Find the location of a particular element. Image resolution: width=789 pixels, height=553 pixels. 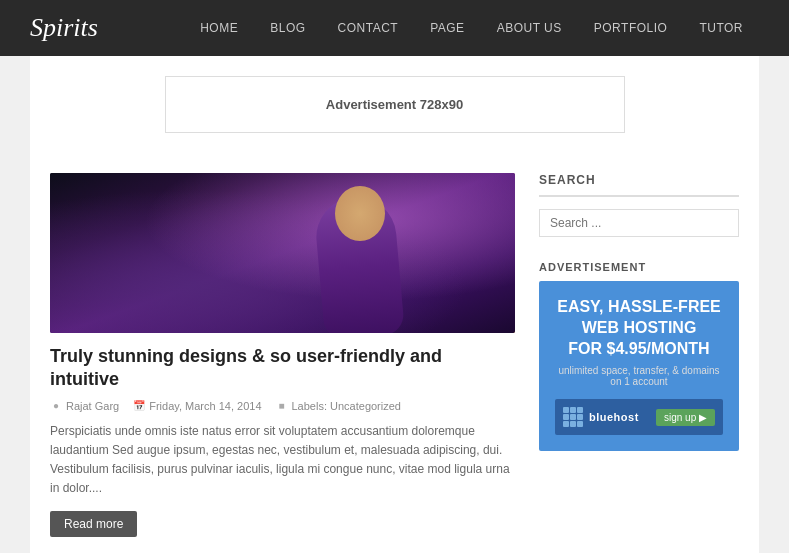

nav-blog: BLOG is located at coordinates (288, 28).